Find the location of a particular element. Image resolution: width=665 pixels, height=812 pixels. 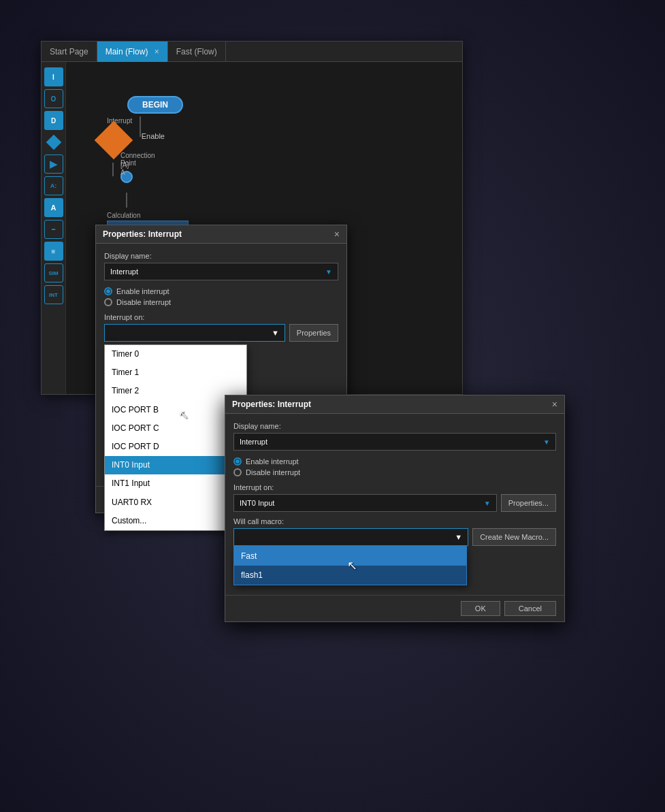

dialog-second-interrupt-on-input: INT0 Input ▼ is located at coordinates (365, 503).